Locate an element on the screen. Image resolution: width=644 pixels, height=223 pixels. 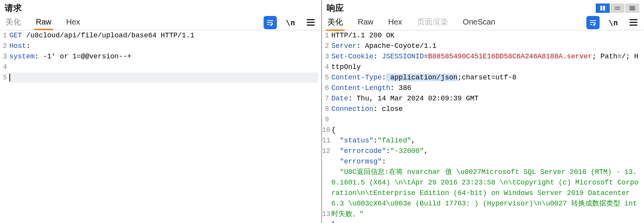
code-line: "errorcode":"-32000", is located at coordinates (486, 151).